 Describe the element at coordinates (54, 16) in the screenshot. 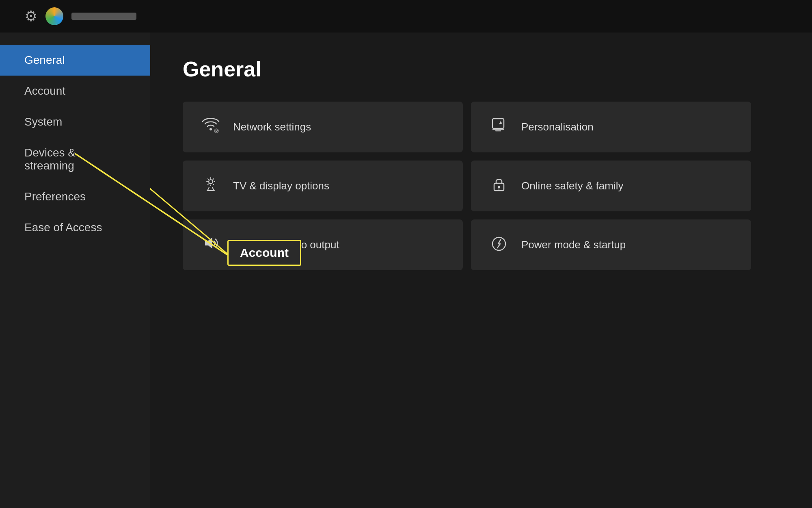

I see `avatar` at that location.